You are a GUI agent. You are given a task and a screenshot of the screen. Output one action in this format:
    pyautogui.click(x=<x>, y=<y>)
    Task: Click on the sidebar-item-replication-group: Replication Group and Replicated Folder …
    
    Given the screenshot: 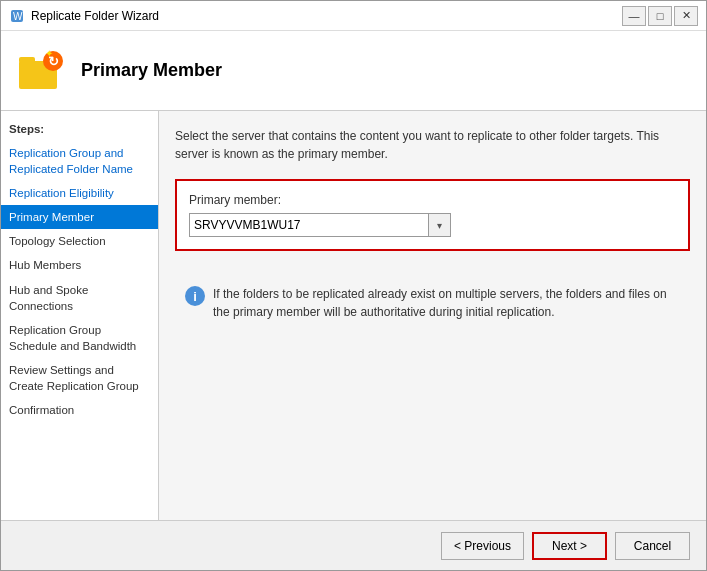 What is the action you would take?
    pyautogui.click(x=80, y=161)
    